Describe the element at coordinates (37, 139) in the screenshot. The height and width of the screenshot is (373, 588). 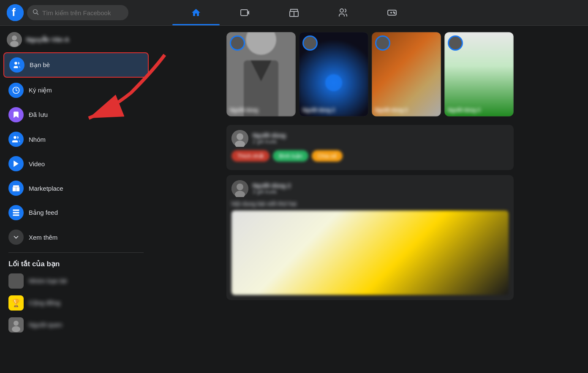
I see `sidebar-item-groups-label: Nhóm` at that location.